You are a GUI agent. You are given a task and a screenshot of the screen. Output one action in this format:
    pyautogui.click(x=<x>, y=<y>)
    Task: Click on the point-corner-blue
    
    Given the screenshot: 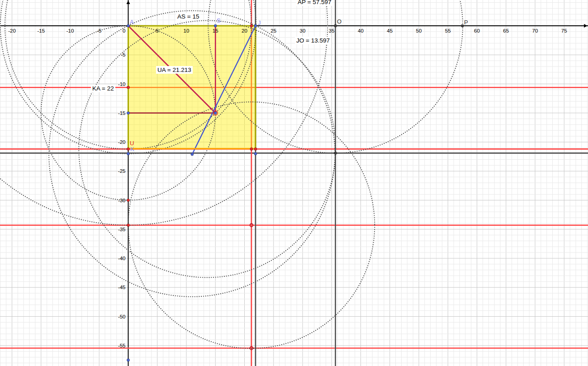 What is the action you would take?
    pyautogui.click(x=256, y=154)
    